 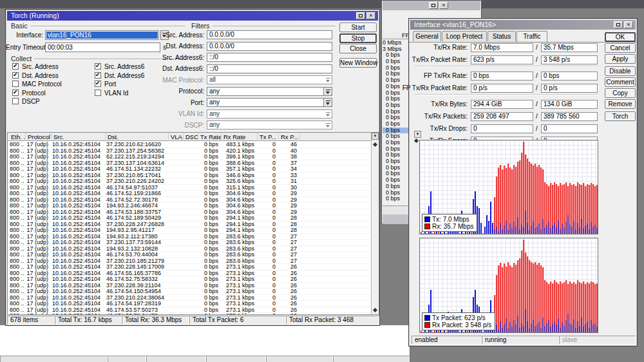 What do you see at coordinates (79, 137) in the screenshot?
I see `column-header-src: Src.` at bounding box center [79, 137].